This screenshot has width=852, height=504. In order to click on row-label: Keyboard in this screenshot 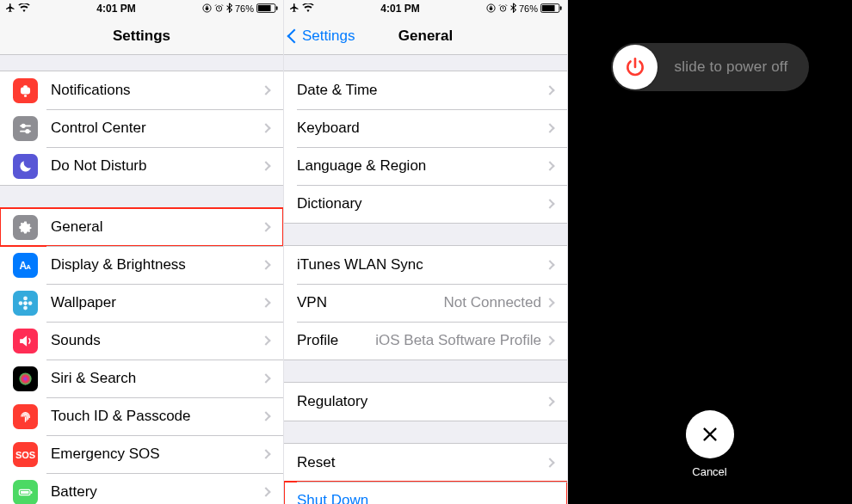, I will do `click(329, 128)`.